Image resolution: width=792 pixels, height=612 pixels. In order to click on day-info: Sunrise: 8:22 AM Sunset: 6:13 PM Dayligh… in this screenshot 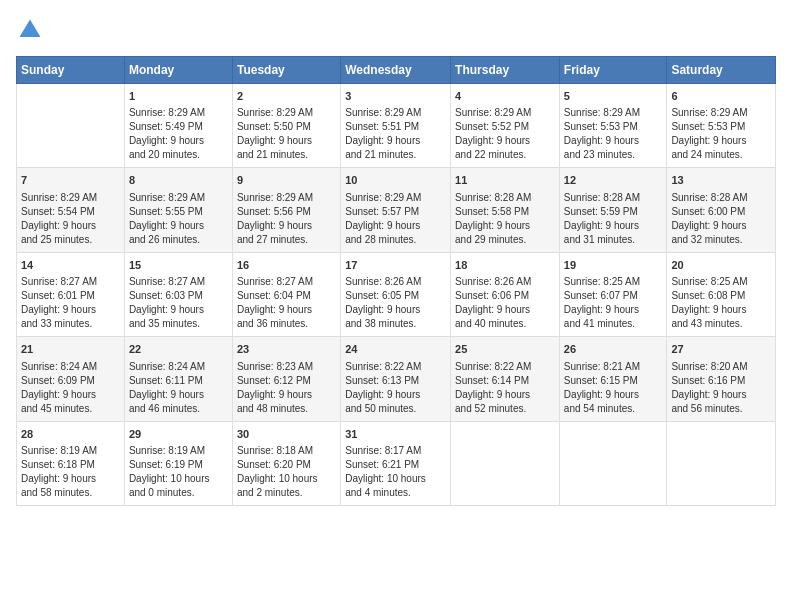, I will do `click(396, 388)`.